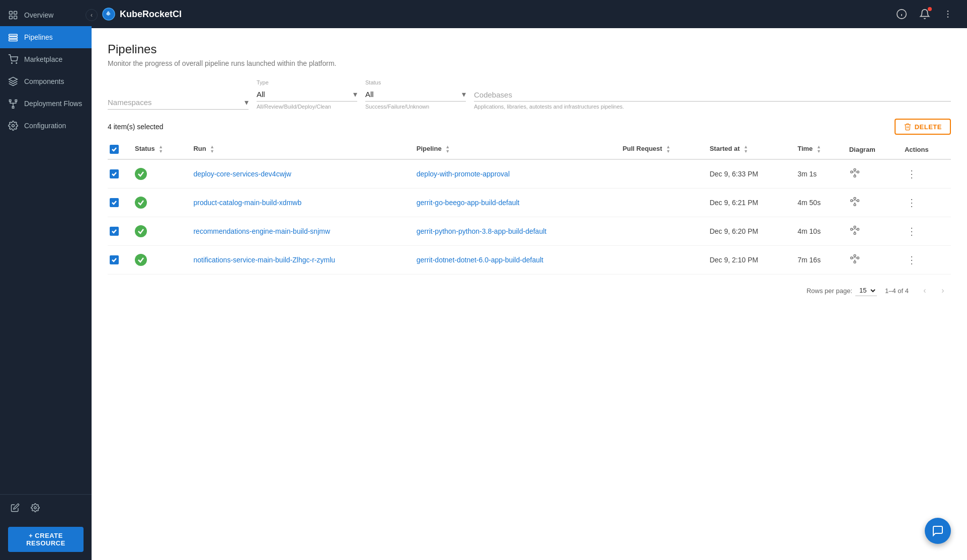 The image size is (967, 560). Describe the element at coordinates (712, 95) in the screenshot. I see `codebases-placeholder: Codebases` at that location.